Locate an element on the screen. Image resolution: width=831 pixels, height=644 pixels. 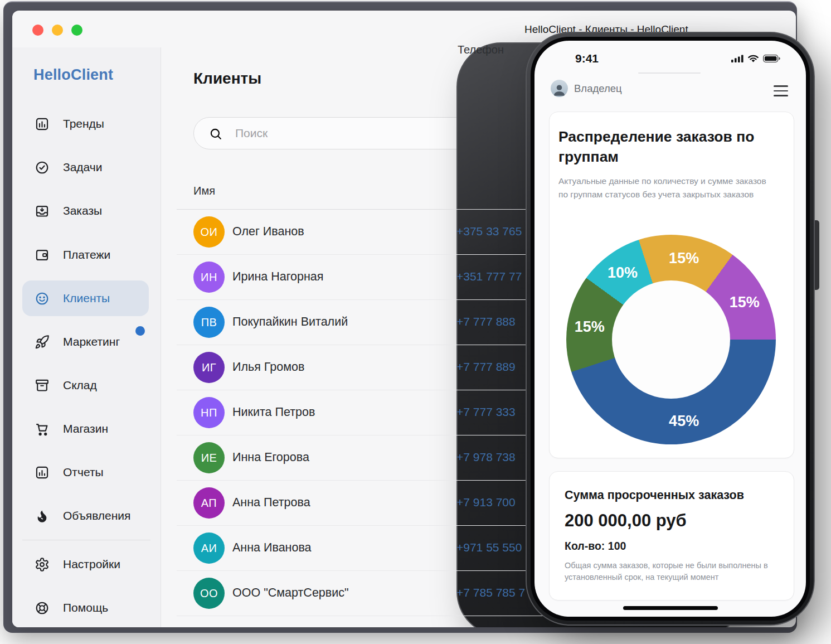
client-phone-link: +7 777 888 is located at coordinates (486, 322).